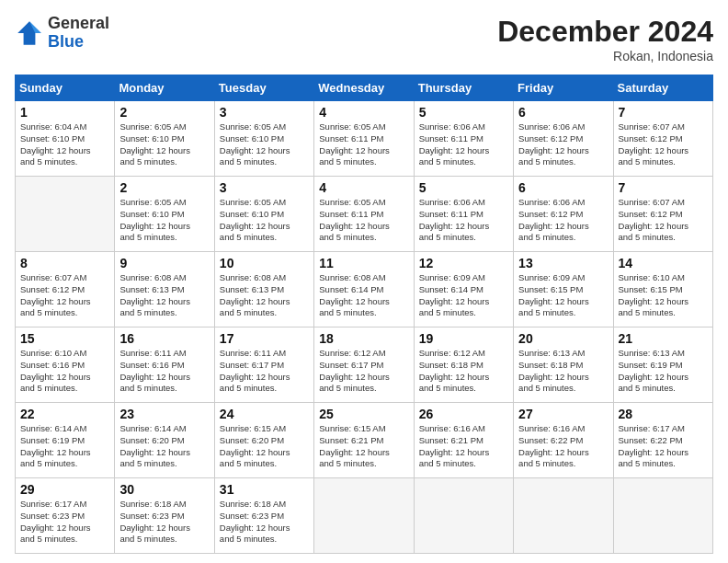  I want to click on calendar-cell: 26 Sunrise: 6:16 AM Sunset: 6:21 PM Dayl…, so click(463, 441).